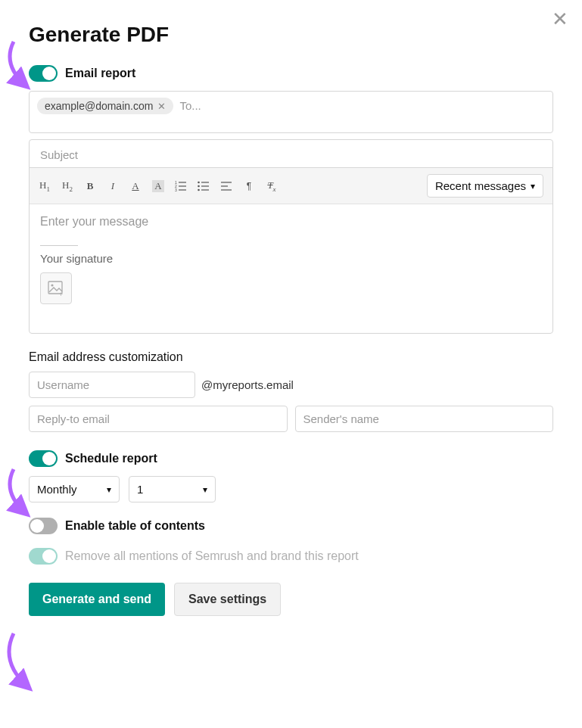 This screenshot has height=728, width=582. Describe the element at coordinates (212, 556) in the screenshot. I see `branding-toggle-label: Remove all mentions of Semrush and brand…` at that location.